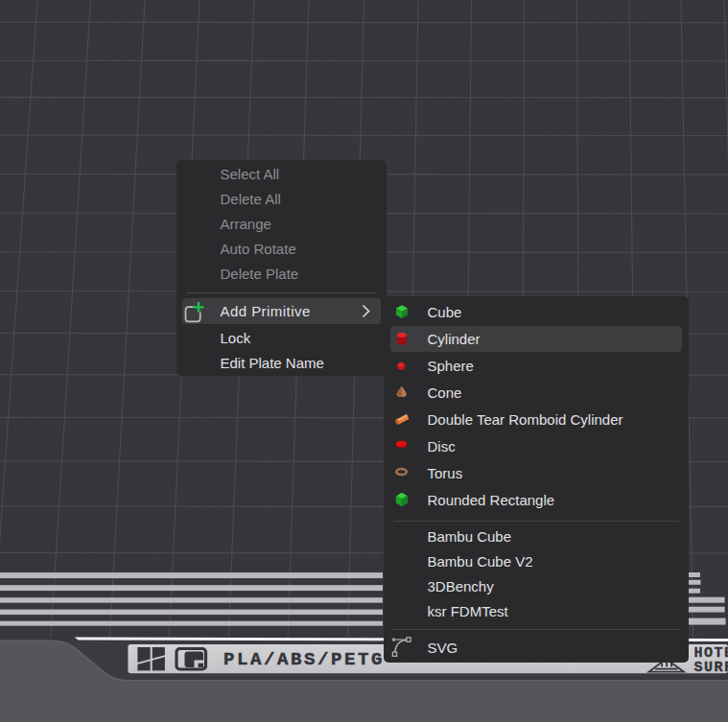 This screenshot has height=722, width=728. I want to click on svg-text: SURF, so click(712, 667).